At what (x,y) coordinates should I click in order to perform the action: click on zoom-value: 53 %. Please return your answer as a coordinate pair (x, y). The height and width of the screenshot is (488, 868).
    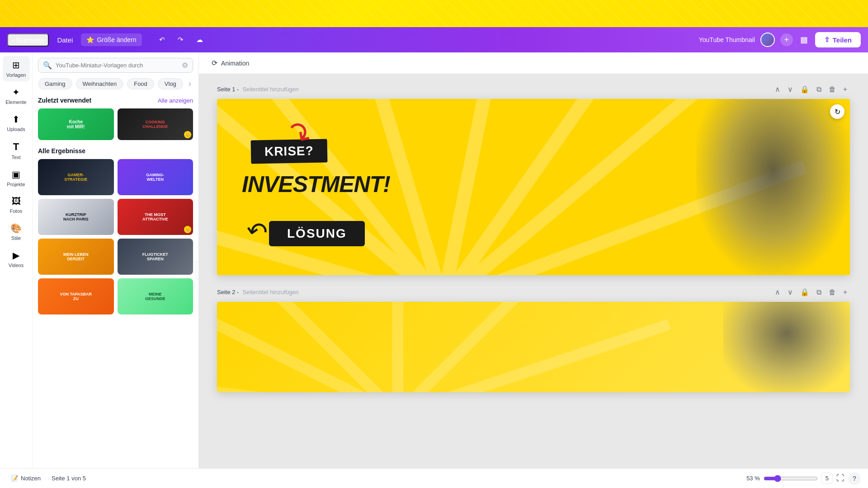
    Looking at the image, I should click on (753, 478).